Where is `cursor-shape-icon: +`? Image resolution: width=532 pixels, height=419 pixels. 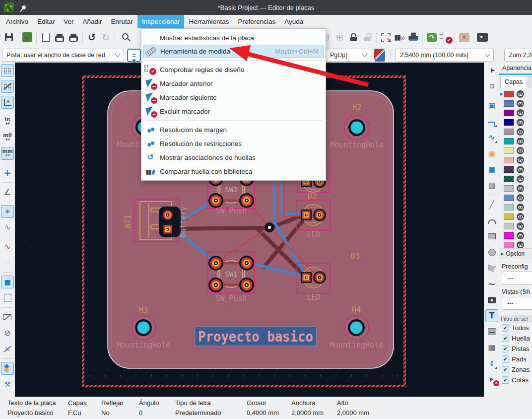 cursor-shape-icon: + is located at coordinates (7, 173).